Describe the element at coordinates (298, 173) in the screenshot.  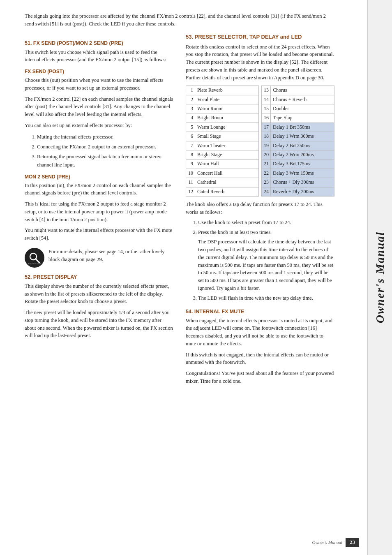
I see `preset-row: 22Delay 3 Wrm 150ms` at that location.